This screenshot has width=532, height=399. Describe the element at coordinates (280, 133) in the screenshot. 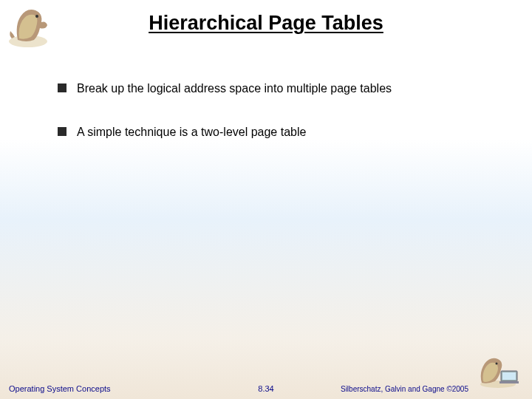

I see `bullet-item: A simple technique is a two-level page t…` at that location.